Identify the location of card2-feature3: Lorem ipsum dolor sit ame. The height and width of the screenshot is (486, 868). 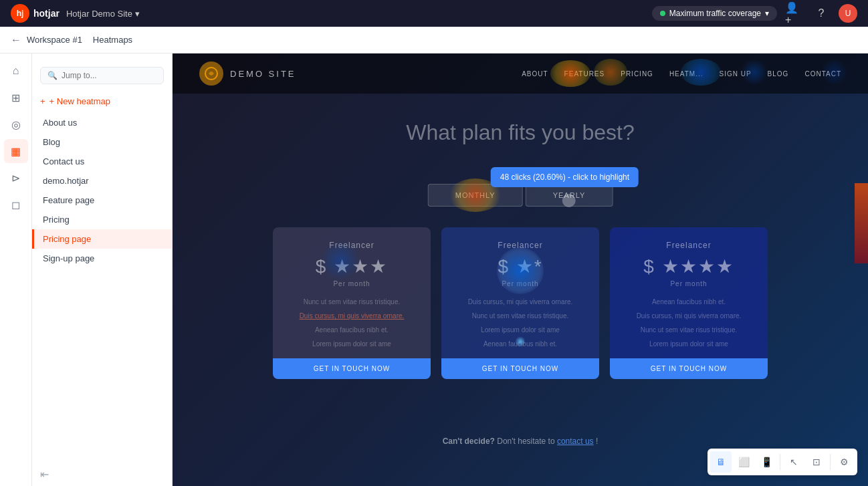
(520, 330).